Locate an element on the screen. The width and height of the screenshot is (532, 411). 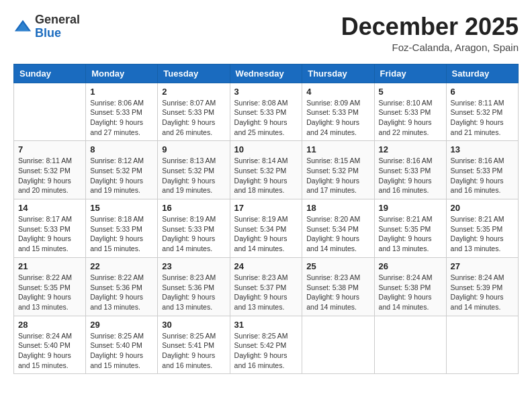
calendar-cell: 19Sunrise: 8:21 AM Sunset: 5:35 PM Dayli… is located at coordinates (410, 228).